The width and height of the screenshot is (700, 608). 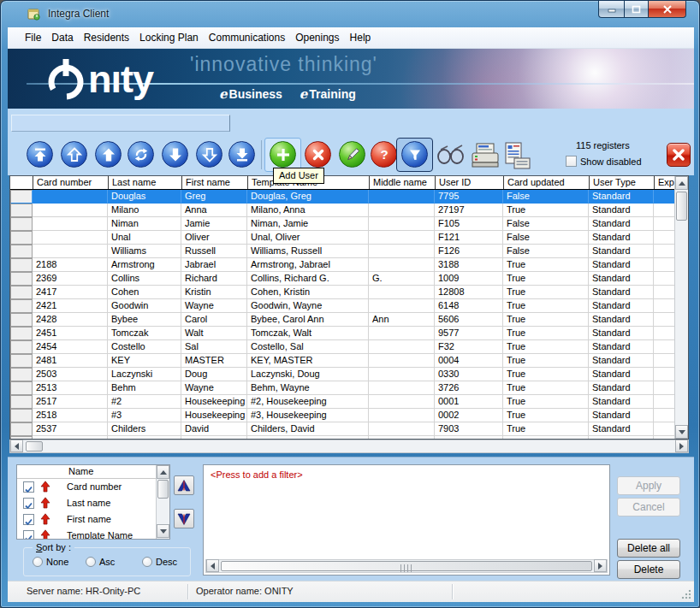 I want to click on nav-down-button, so click(x=175, y=154).